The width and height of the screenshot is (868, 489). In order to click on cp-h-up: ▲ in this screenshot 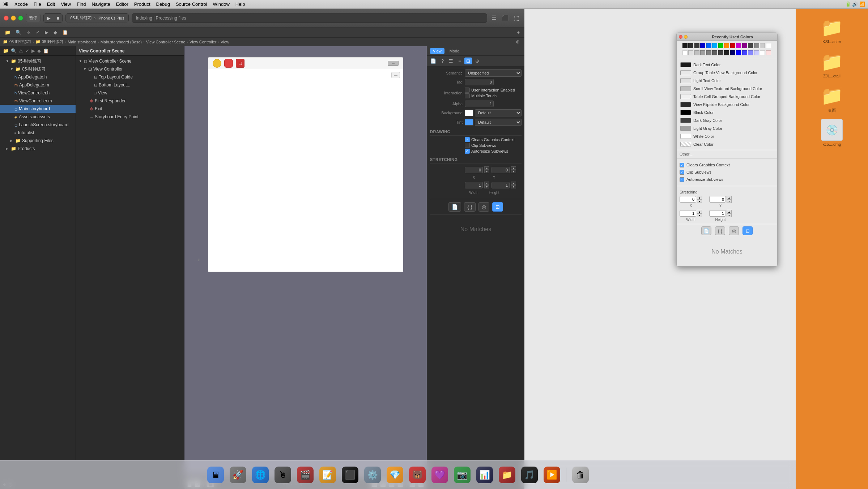, I will do `click(729, 212)`.